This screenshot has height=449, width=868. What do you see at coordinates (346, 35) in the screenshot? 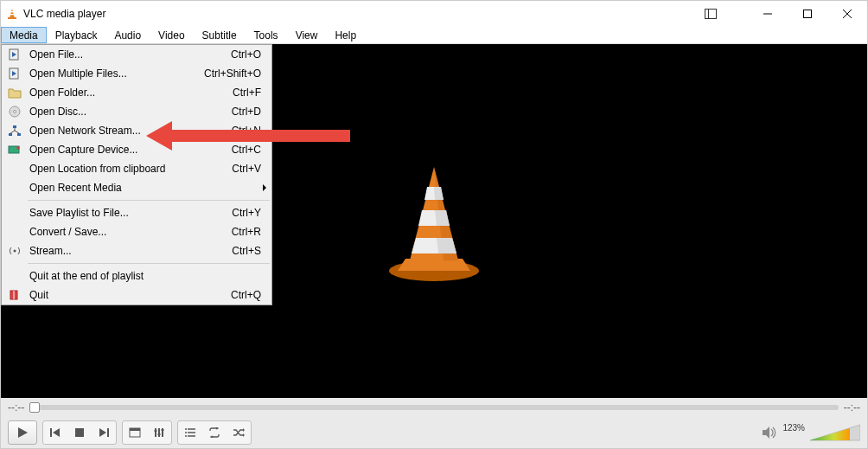
I see `menu-help: Help` at bounding box center [346, 35].